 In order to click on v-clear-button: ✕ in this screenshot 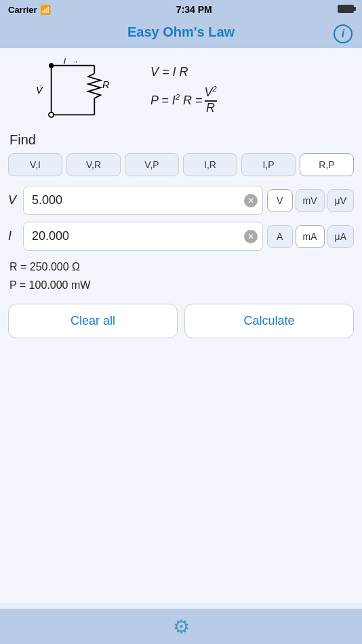, I will do `click(251, 201)`.